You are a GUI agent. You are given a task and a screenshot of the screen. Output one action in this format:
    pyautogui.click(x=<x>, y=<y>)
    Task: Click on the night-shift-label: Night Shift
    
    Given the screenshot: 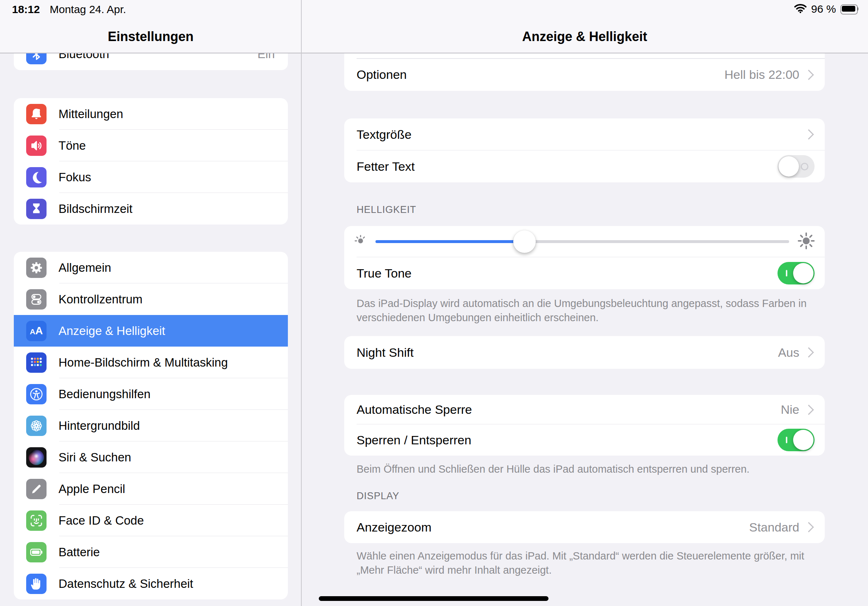 What is the action you would take?
    pyautogui.click(x=385, y=353)
    